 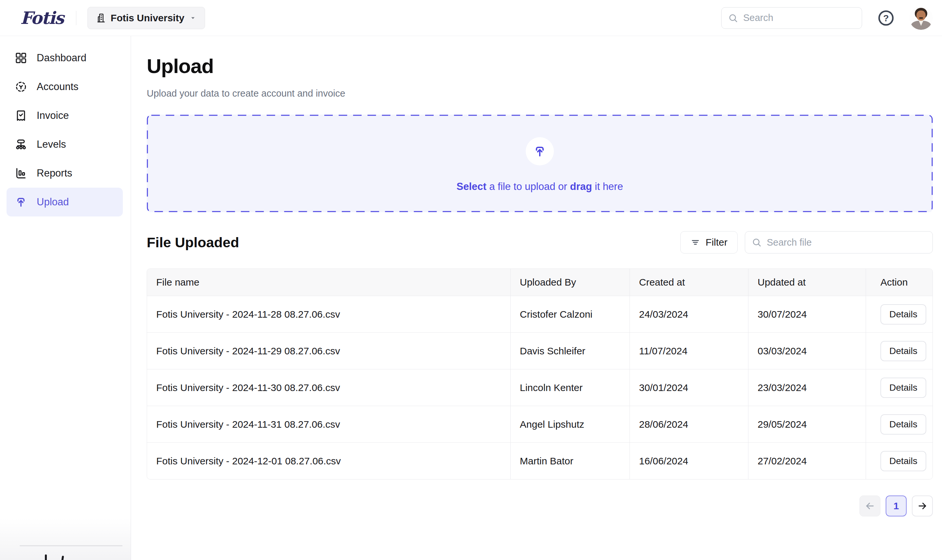 What do you see at coordinates (839, 242) in the screenshot?
I see `file-search` at bounding box center [839, 242].